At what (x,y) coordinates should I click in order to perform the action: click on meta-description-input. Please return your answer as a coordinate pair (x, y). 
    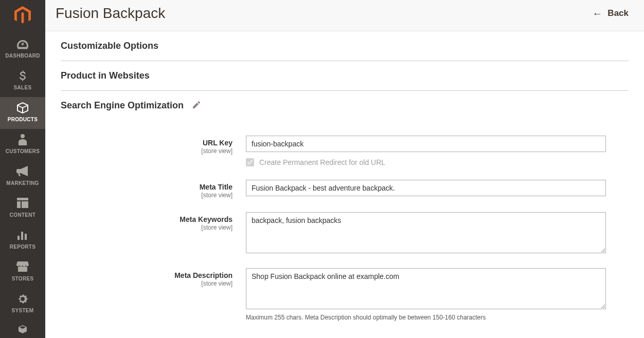
    Looking at the image, I should click on (426, 289).